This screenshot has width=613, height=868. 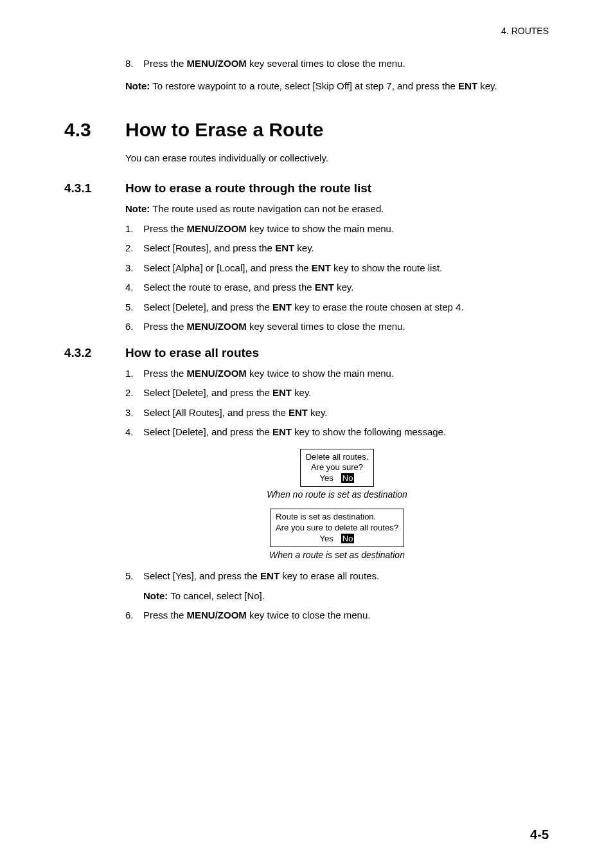 I want to click on step-432-5-note: Note: To cancel, select [No]., so click(x=346, y=597).